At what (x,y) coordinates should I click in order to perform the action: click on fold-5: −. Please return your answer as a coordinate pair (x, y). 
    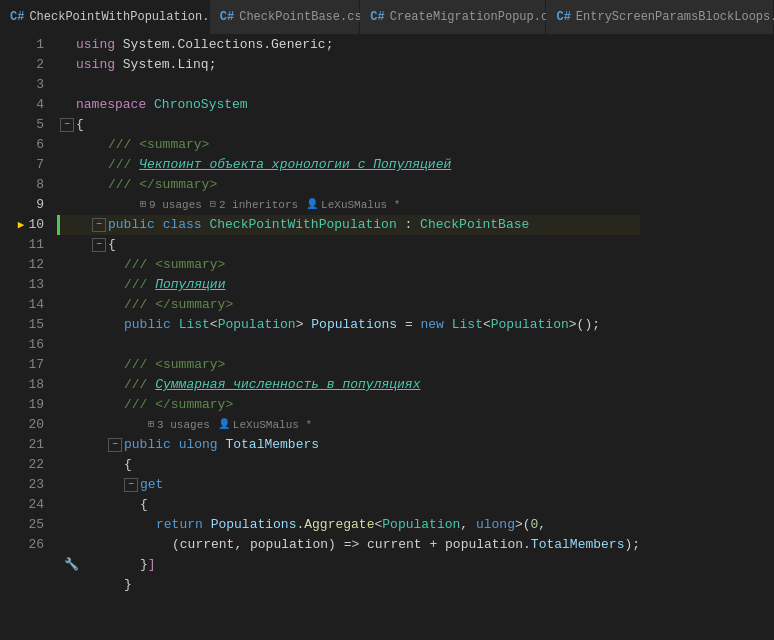
    Looking at the image, I should click on (67, 125).